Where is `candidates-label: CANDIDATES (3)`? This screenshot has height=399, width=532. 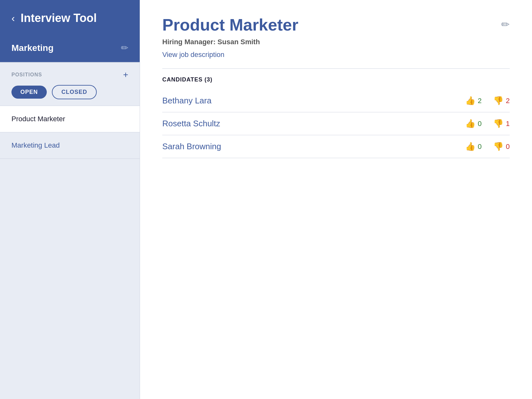 candidates-label: CANDIDATES (3) is located at coordinates (336, 80).